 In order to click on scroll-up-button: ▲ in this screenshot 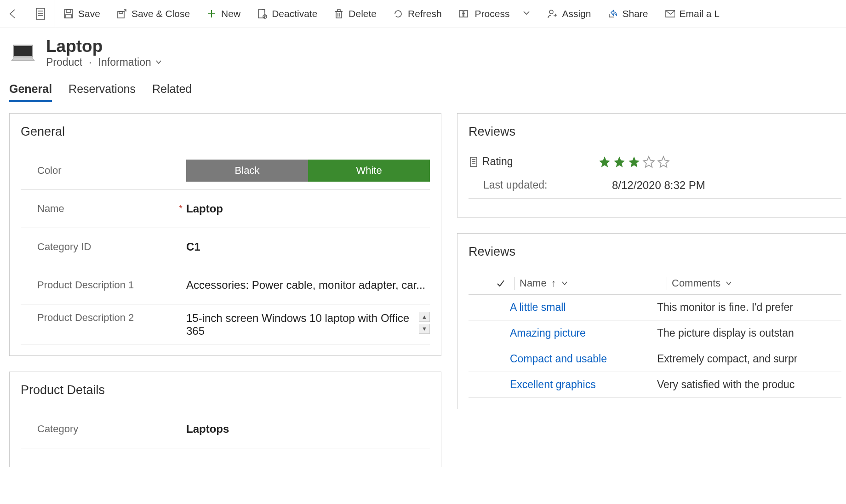, I will do `click(424, 317)`.